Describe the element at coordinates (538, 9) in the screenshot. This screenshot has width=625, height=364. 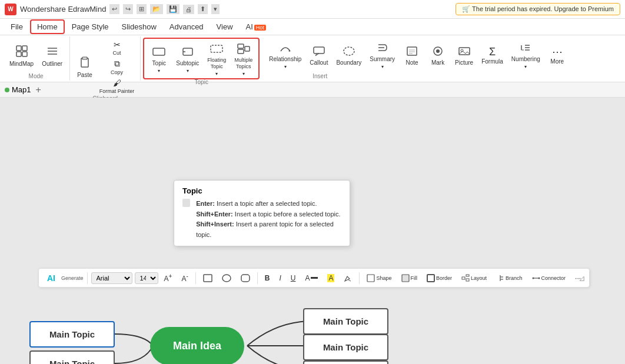
I see `trial-banner: 🛒 The trial period has expired. Upgrade …` at that location.